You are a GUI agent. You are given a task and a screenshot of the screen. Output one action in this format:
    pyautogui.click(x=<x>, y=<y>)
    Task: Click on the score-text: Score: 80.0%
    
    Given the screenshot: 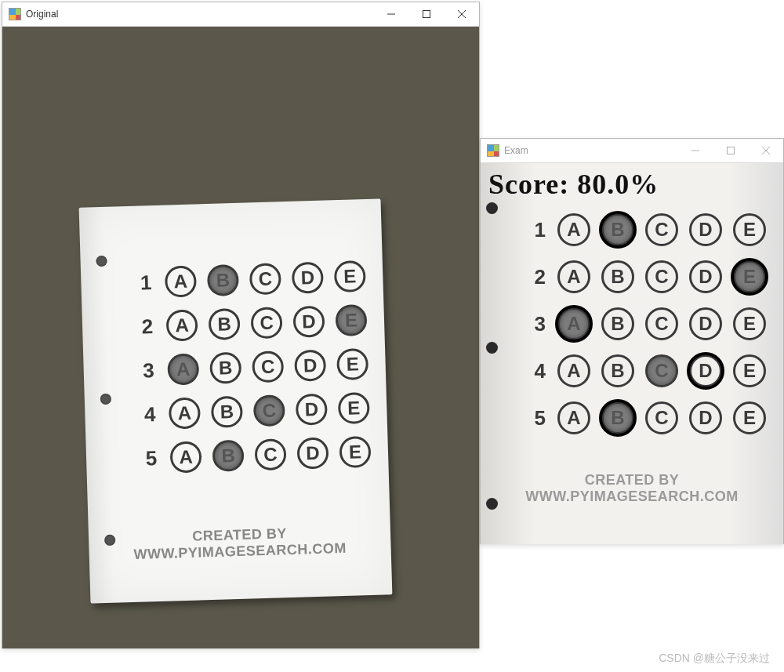 What is the action you would take?
    pyautogui.click(x=574, y=184)
    